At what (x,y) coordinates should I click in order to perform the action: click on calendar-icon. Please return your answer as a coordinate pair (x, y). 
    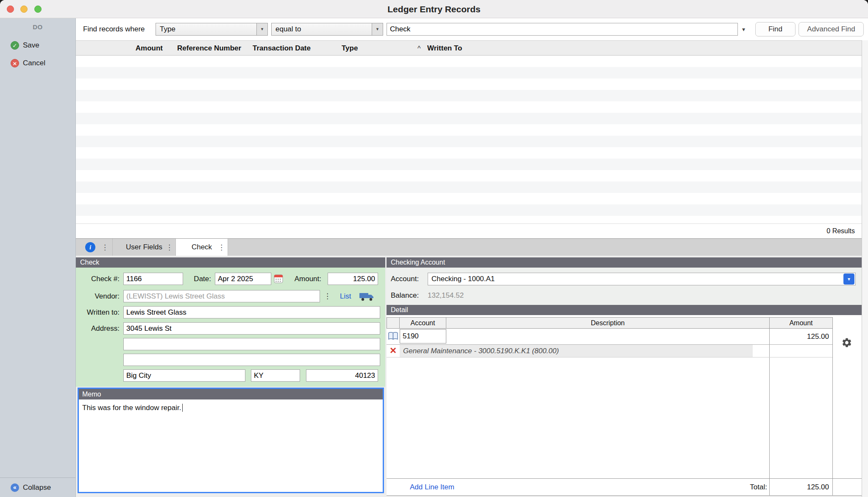
    Looking at the image, I should click on (278, 279).